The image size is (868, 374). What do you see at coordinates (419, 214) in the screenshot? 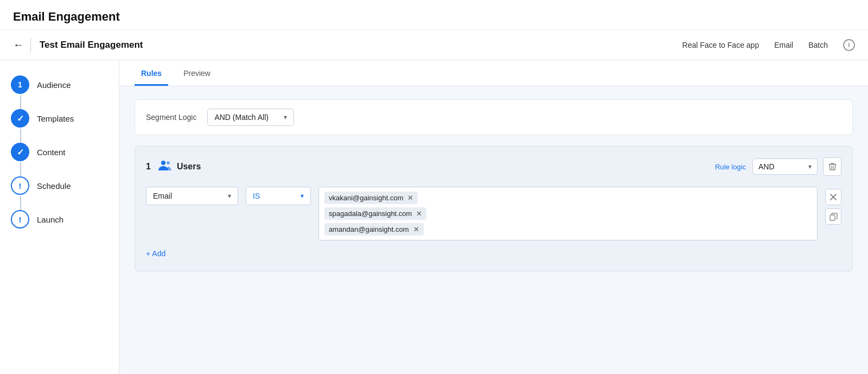
I see `tag-remove-1: ✕` at bounding box center [419, 214].